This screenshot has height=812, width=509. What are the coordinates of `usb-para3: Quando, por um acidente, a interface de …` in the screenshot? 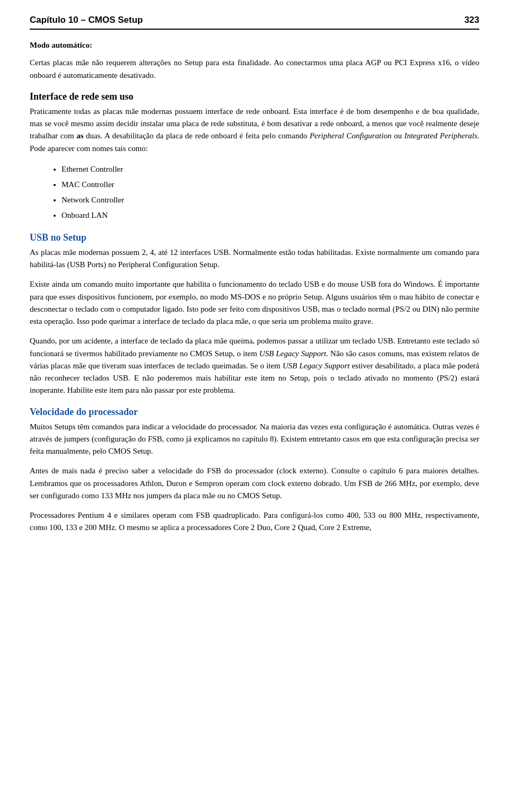 It's located at (254, 366).